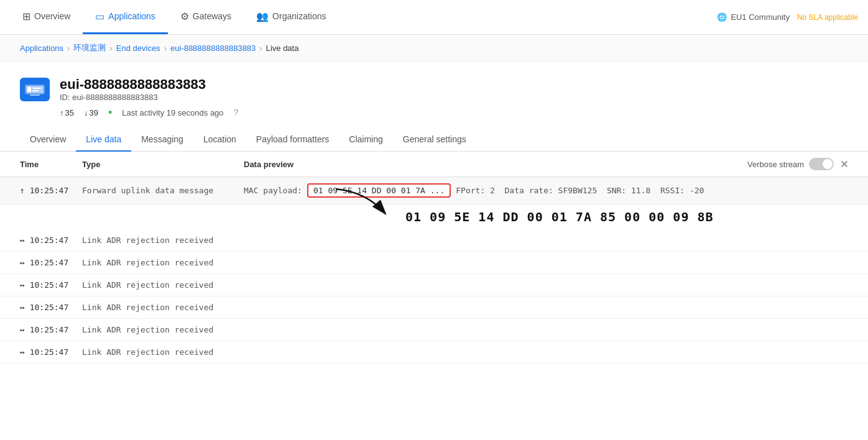 Image resolution: width=868 pixels, height=440 pixels. I want to click on device-stats: ↑ 35 ↓ 39 • Last activity 19 seconds ago…, so click(434, 112).